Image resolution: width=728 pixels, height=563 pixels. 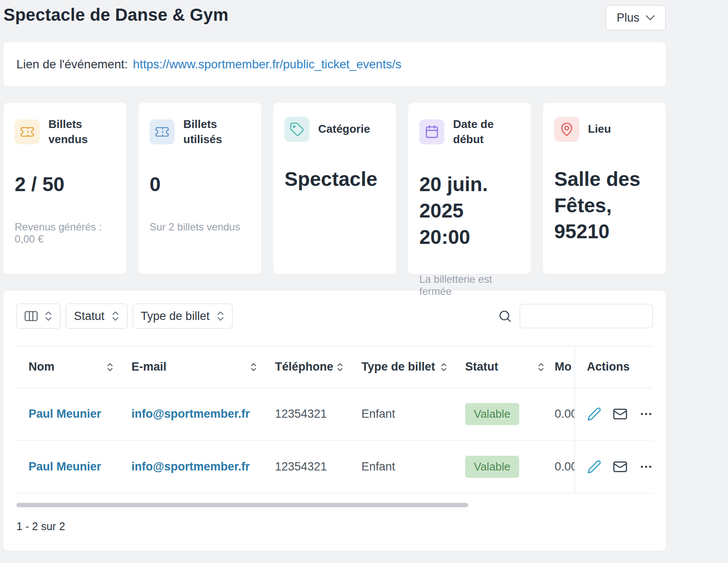 What do you see at coordinates (599, 129) in the screenshot?
I see `stat-label: Lieu` at bounding box center [599, 129].